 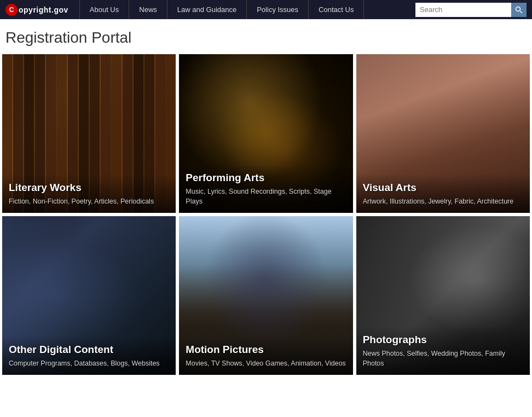 What do you see at coordinates (89, 356) in the screenshot?
I see `card-overlay-digital: Other Digital Content Computer Programs,…` at bounding box center [89, 356].